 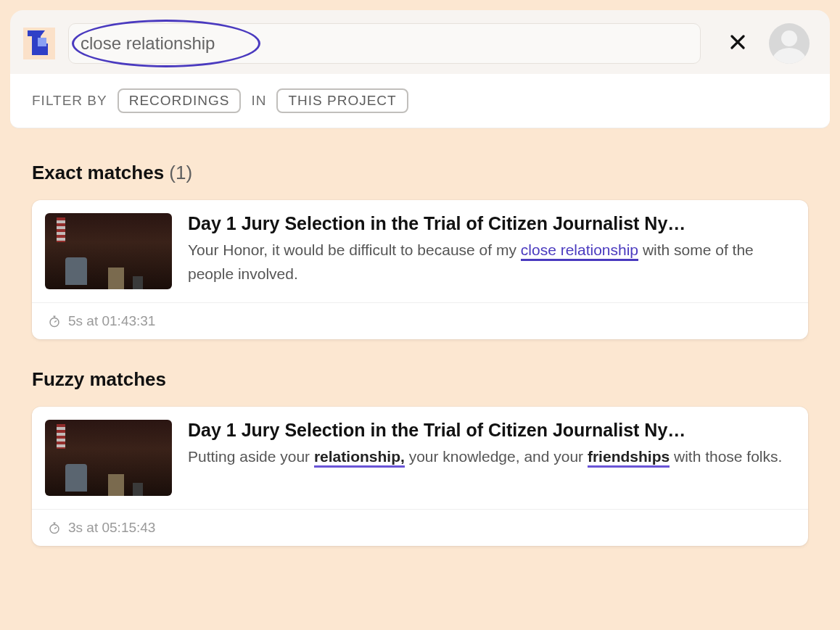 I want to click on snippet-text: with those folks., so click(x=725, y=457).